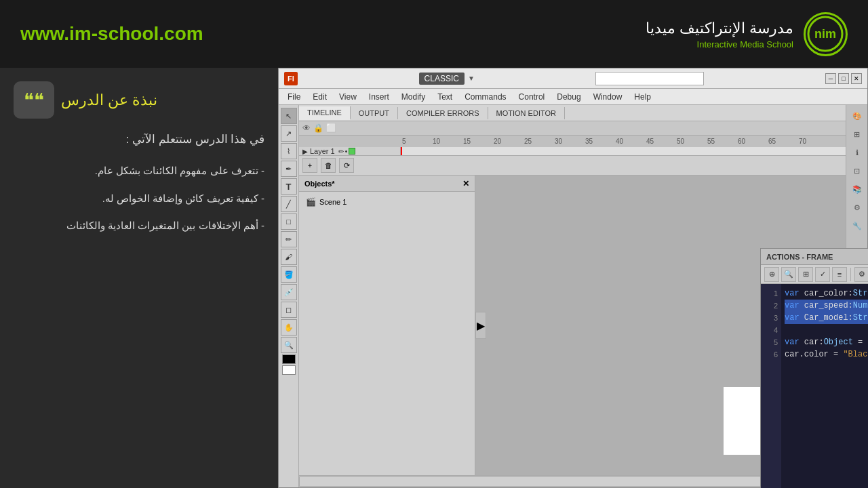 Image resolution: width=868 pixels, height=488 pixels. I want to click on brush-tool: 🖌, so click(289, 257).